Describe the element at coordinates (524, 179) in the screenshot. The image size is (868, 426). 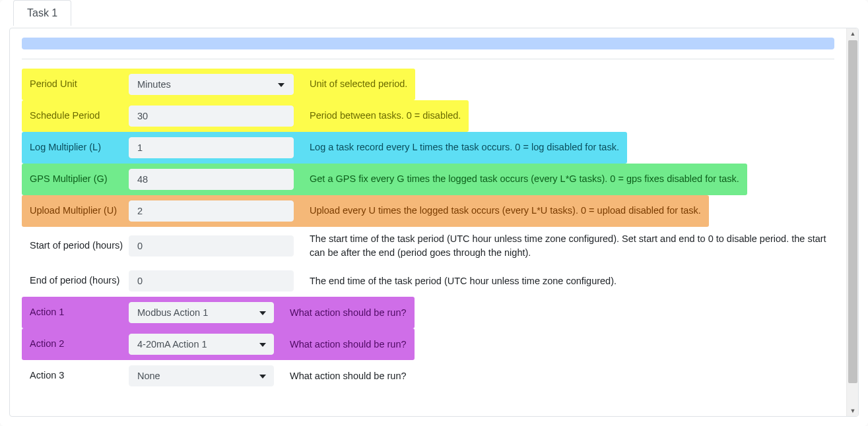
I see `desc-gps-multiplier: Get a GPS fix every G times the logged t…` at that location.